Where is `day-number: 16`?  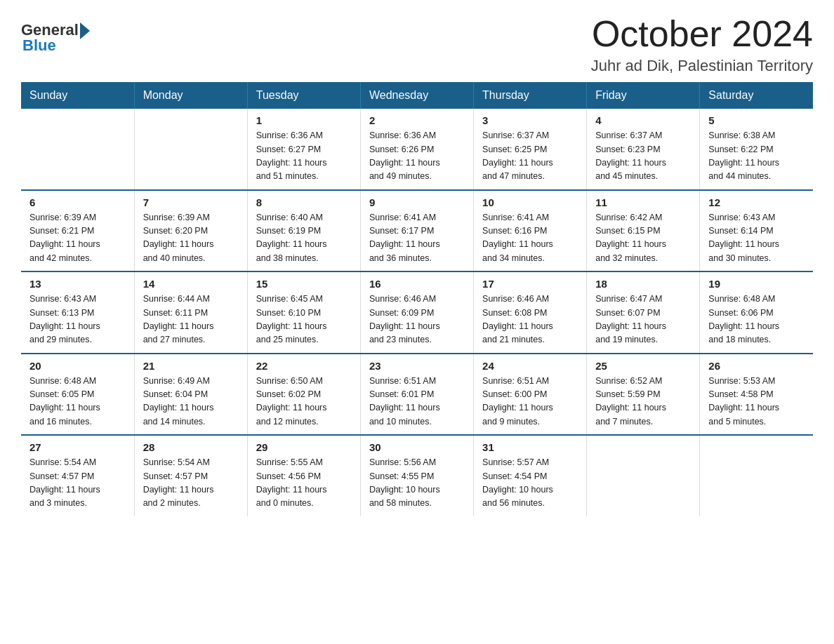
day-number: 16 is located at coordinates (417, 283).